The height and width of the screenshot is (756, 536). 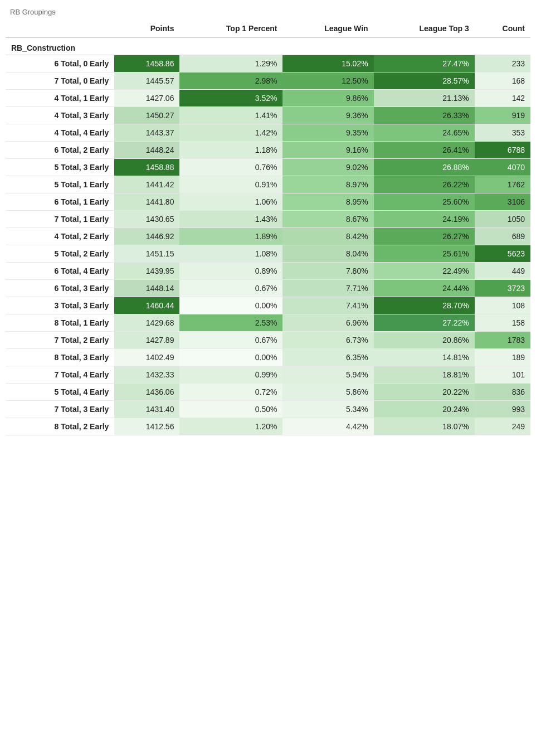 I want to click on cell-league-win: 8.42%, so click(x=328, y=236).